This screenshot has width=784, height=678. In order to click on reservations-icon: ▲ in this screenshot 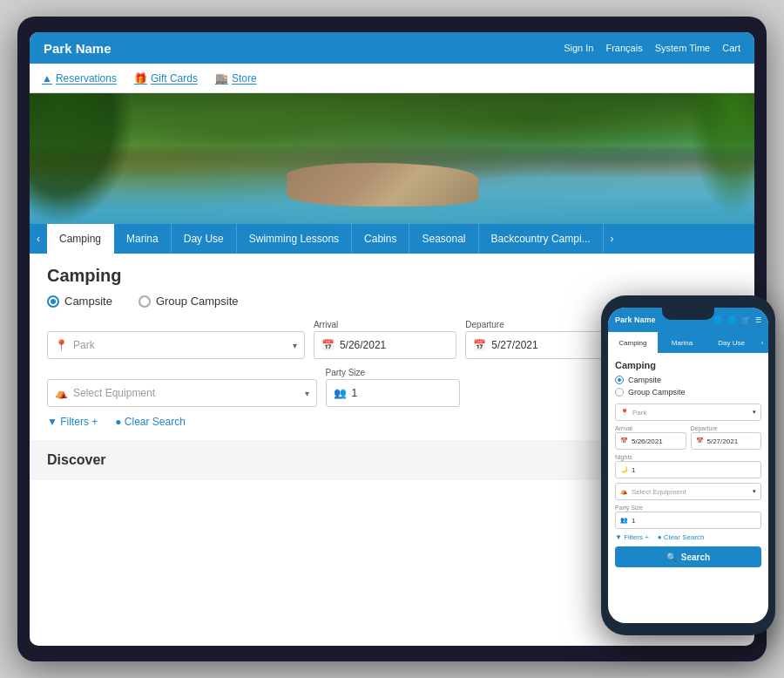, I will do `click(47, 78)`.